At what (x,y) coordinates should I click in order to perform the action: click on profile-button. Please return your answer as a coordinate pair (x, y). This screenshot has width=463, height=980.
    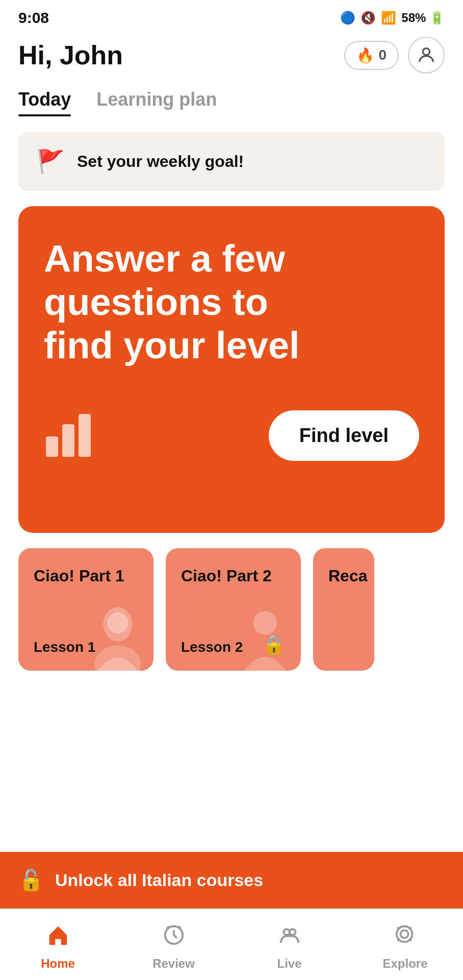
    Looking at the image, I should click on (426, 55).